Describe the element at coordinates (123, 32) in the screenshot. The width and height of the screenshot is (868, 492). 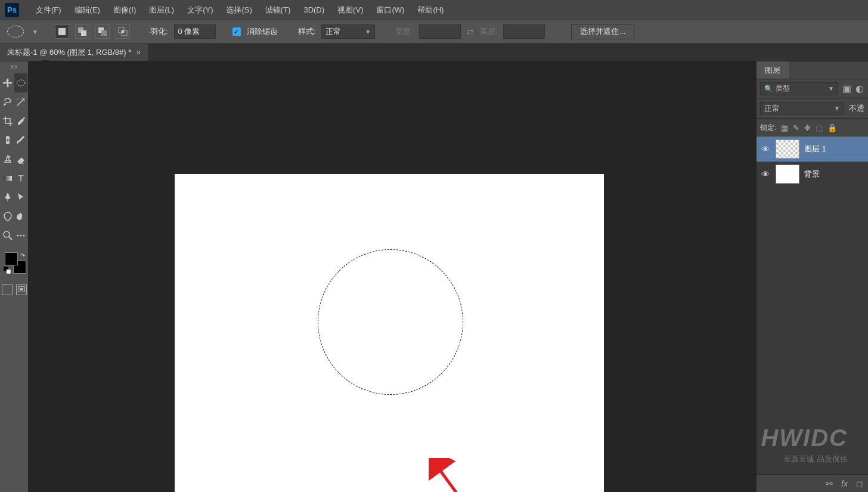
I see `selection-mode-intersect` at that location.